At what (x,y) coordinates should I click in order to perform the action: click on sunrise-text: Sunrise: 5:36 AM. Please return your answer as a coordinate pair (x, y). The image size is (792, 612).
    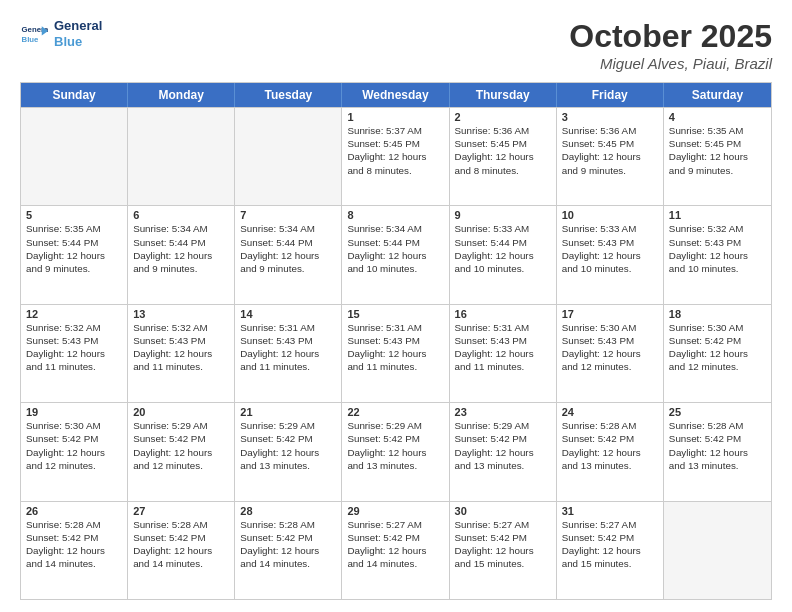
    Looking at the image, I should click on (610, 130).